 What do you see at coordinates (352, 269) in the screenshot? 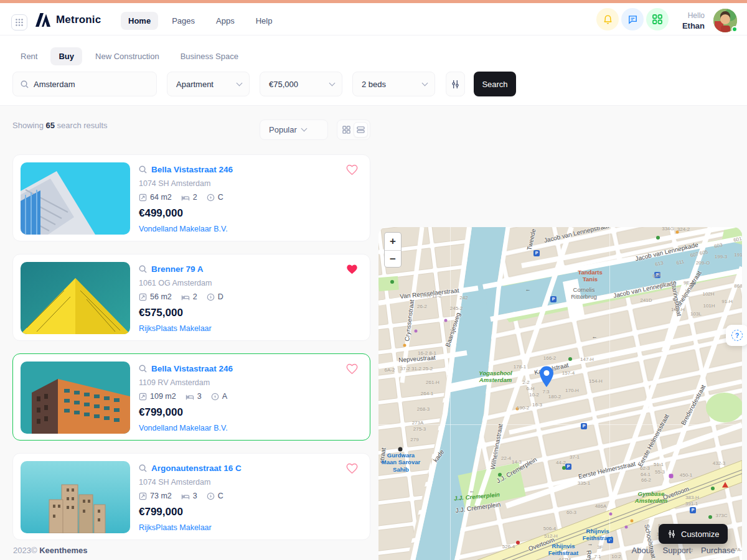
I see `favorite-icon-filled` at bounding box center [352, 269].